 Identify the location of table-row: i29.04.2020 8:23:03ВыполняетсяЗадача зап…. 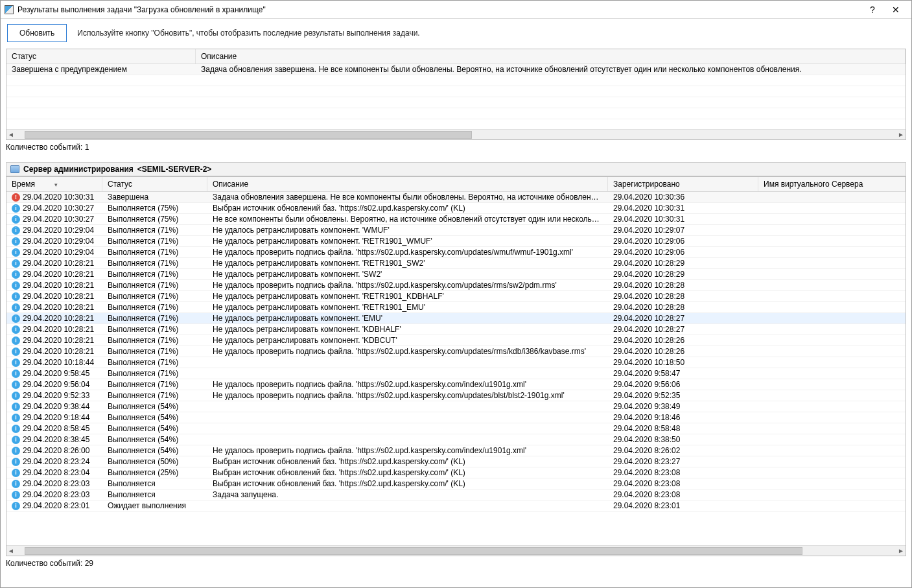
(456, 495).